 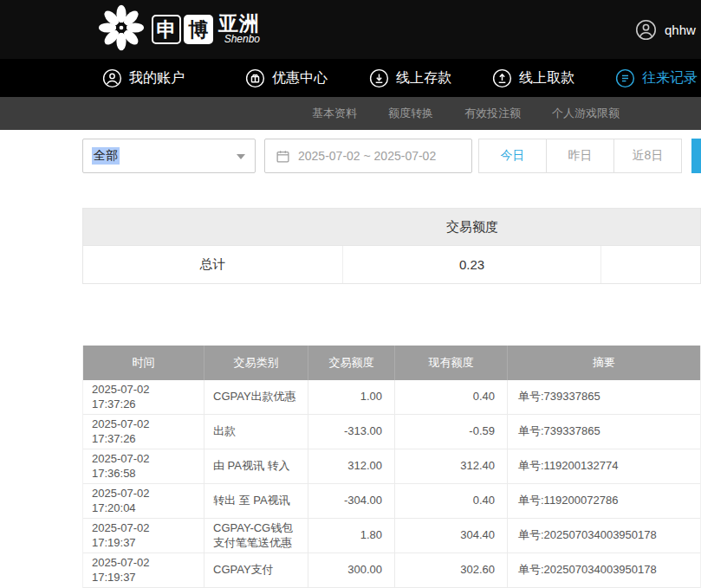 I want to click on cell-summary: 单号:119200072786, so click(x=604, y=501).